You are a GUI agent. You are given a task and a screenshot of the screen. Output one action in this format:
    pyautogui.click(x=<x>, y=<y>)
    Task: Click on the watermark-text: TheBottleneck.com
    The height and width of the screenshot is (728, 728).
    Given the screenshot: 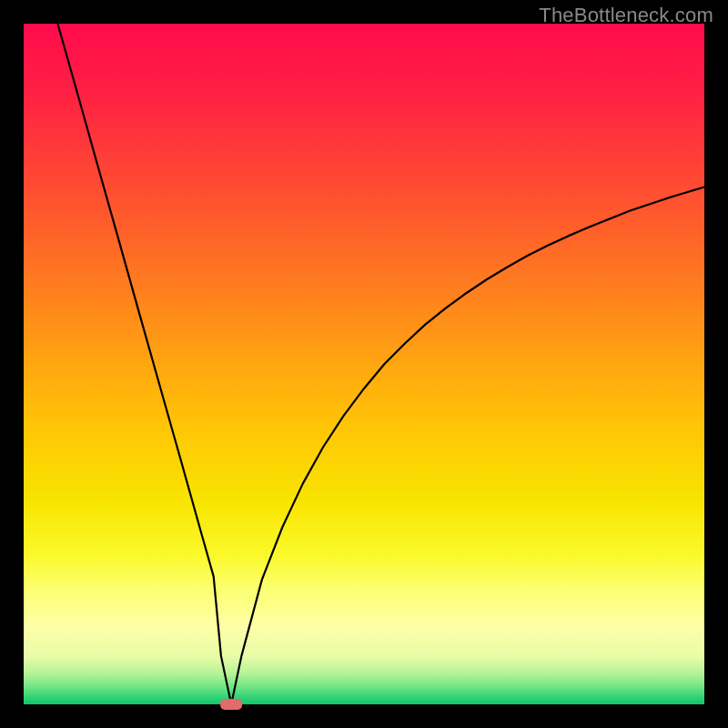 What is the action you would take?
    pyautogui.click(x=626, y=15)
    